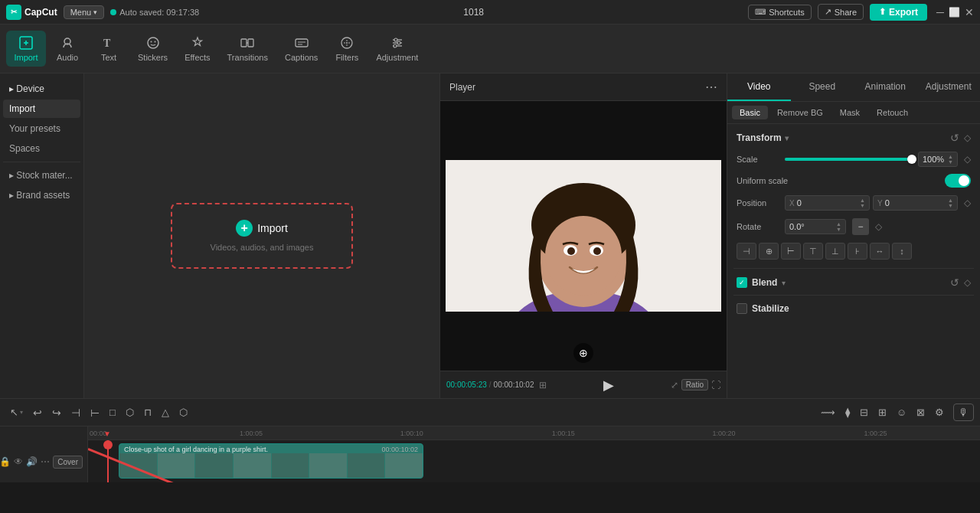 The width and height of the screenshot is (980, 513). What do you see at coordinates (41, 162) in the screenshot?
I see `sidebar-divider` at bounding box center [41, 162].